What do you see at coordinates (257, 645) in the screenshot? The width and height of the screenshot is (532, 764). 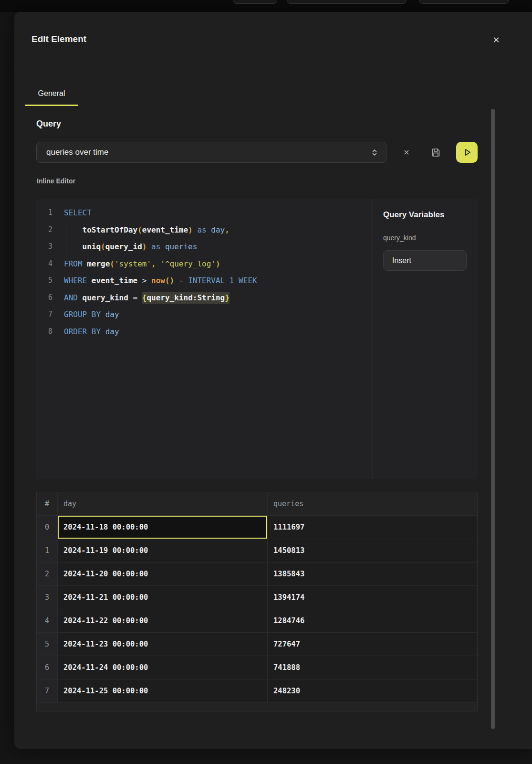 I see `table-row: 52024-11-23 00:00:00727647` at bounding box center [257, 645].